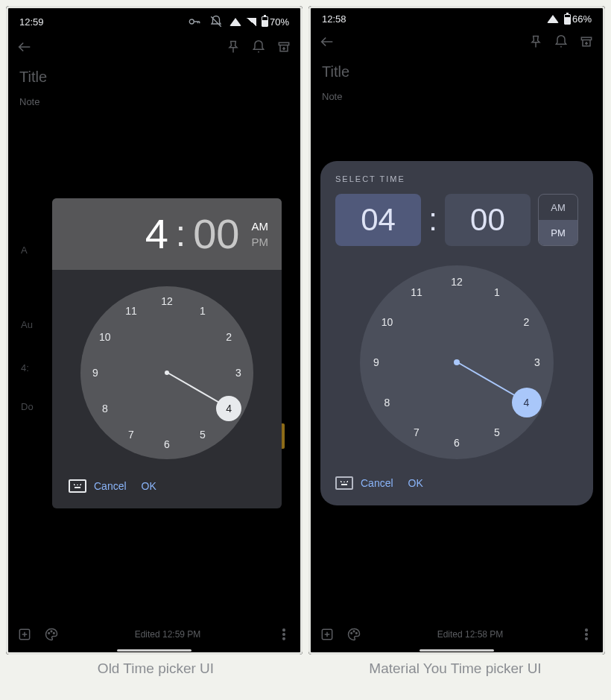 Image resolution: width=611 pixels, height=700 pixels. I want to click on bg-fragment: 4:, so click(25, 368).